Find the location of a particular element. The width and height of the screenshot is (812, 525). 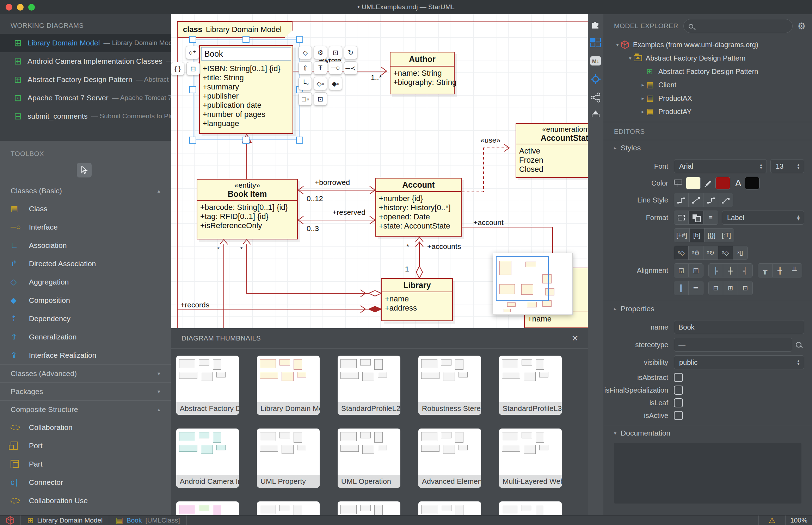

quick-sync-button: ↻ is located at coordinates (351, 52).